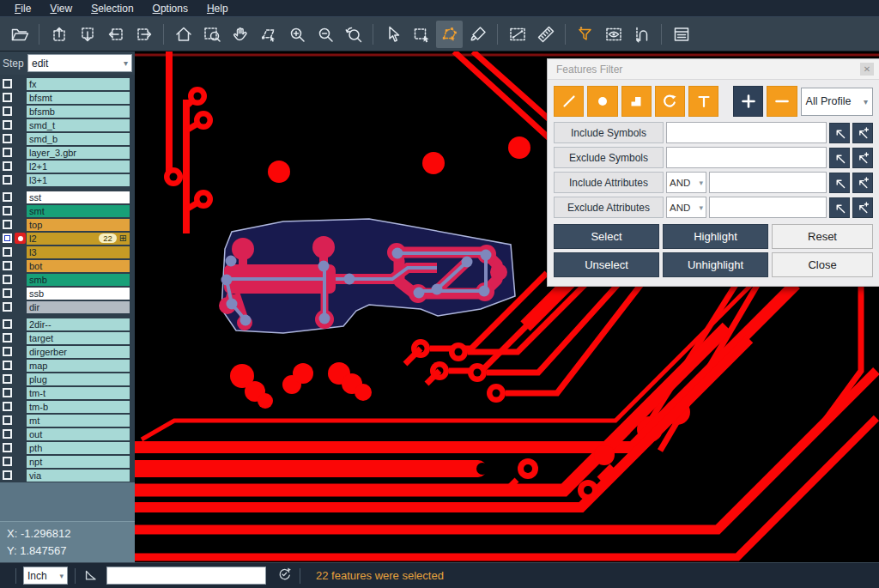  I want to click on layer-bar: bot ⊞, so click(78, 266).